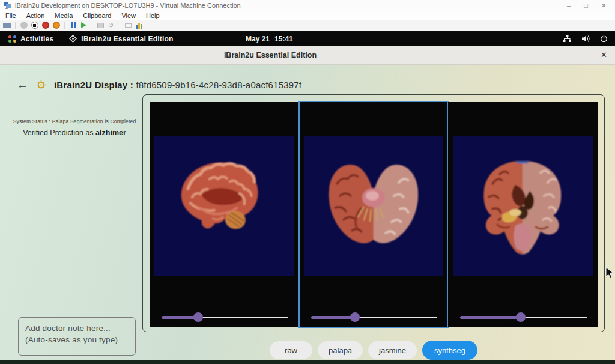 The width and height of the screenshot is (615, 364). What do you see at coordinates (269, 38) in the screenshot?
I see `clock: May 21 15:41` at bounding box center [269, 38].